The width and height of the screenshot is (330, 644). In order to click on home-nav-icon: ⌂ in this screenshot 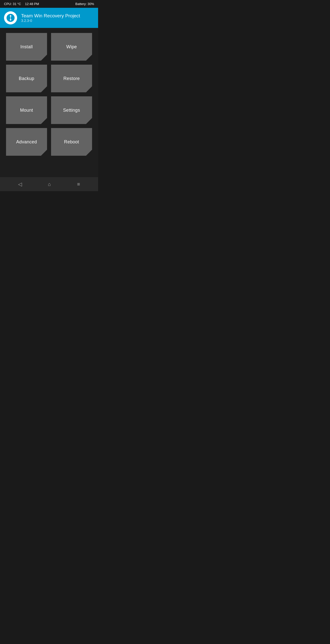, I will do `click(50, 184)`.